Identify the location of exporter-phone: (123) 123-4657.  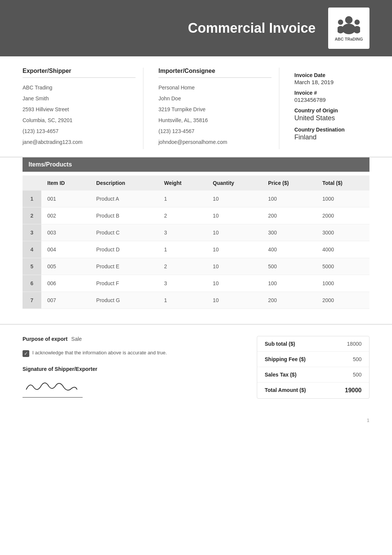
(79, 132).